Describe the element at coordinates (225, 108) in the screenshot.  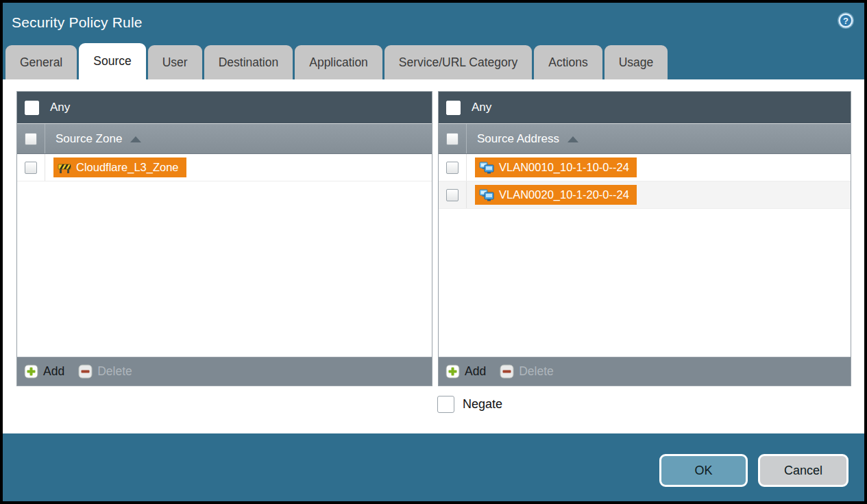
I see `source-zone-any-bar: Any` at that location.